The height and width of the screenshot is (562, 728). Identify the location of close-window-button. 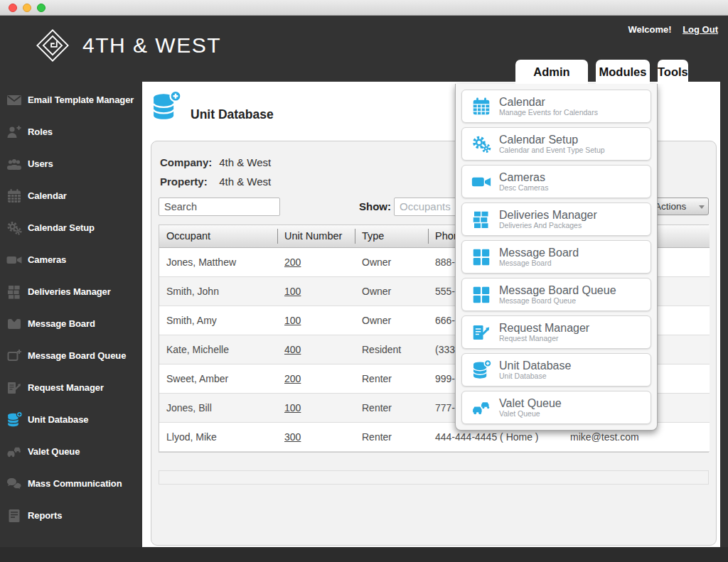
(13, 8).